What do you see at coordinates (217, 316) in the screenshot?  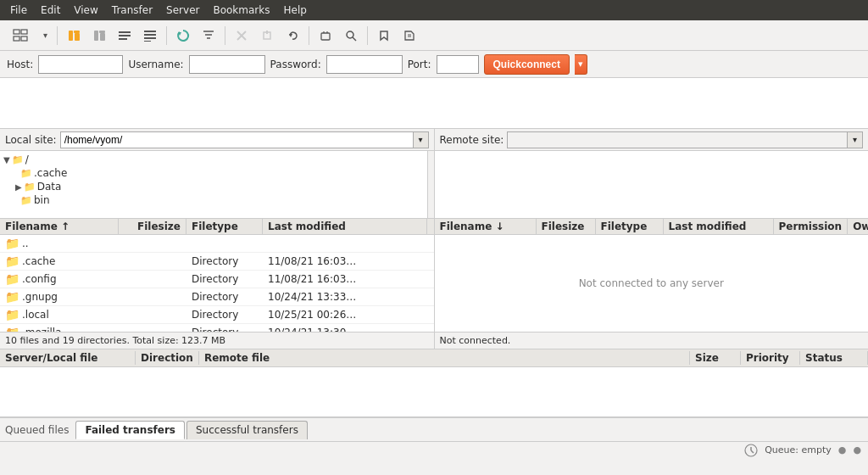 I see `table-row: 📁 .local Directory 10/25/21 00:26…` at bounding box center [217, 316].